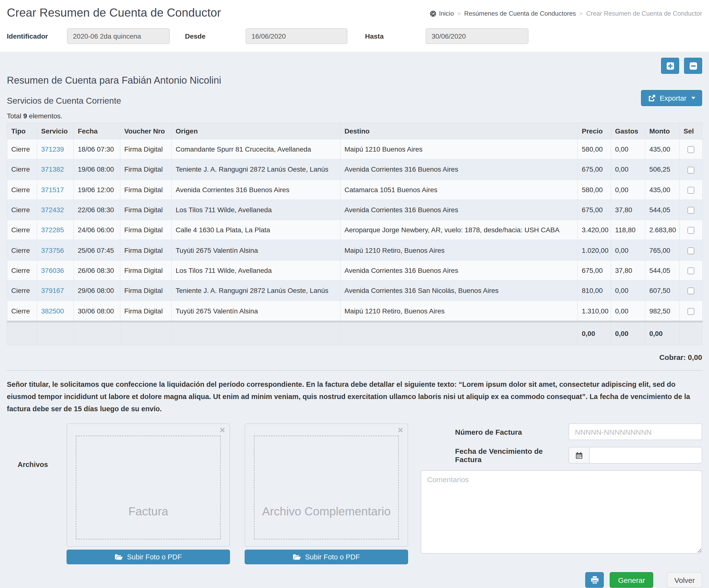 The image size is (709, 588). I want to click on cell-origen: Los Tilos 711 Wilde, Avellaneda, so click(256, 271).